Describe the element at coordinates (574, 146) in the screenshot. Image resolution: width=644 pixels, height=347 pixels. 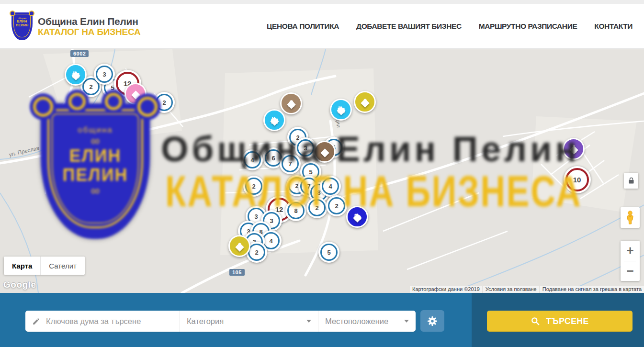
I see `church-pin` at that location.